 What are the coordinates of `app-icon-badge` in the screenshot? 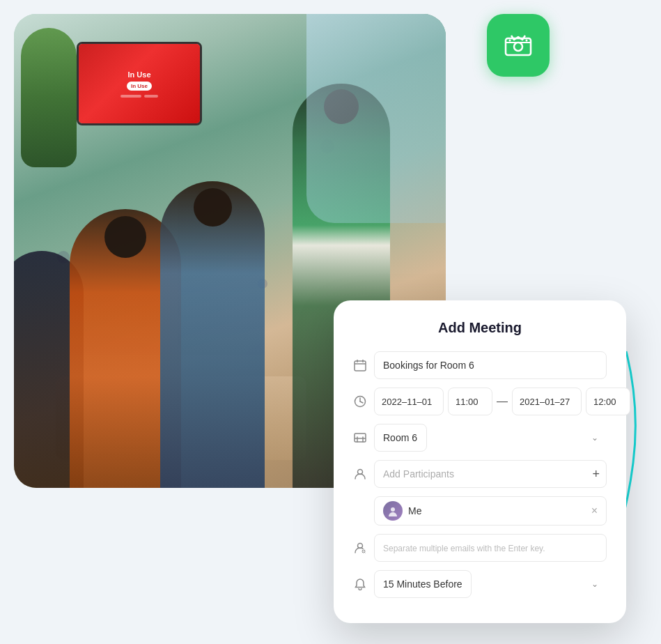 It's located at (518, 45).